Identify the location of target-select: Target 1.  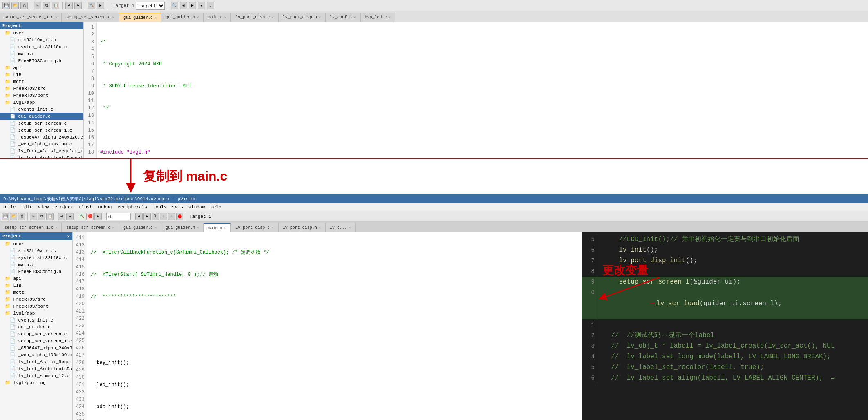
(150, 6).